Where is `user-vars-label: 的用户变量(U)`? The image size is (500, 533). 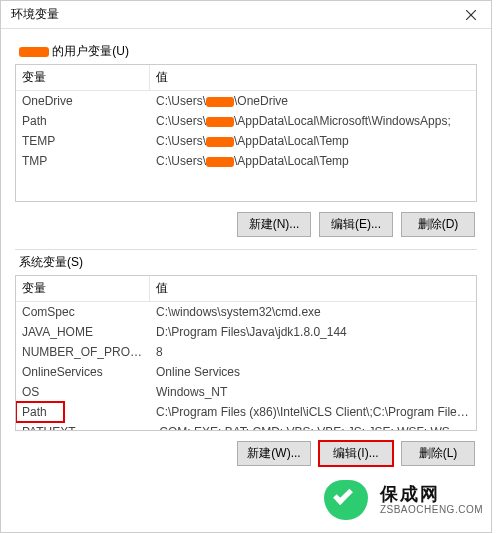 user-vars-label: 的用户变量(U) is located at coordinates (248, 52).